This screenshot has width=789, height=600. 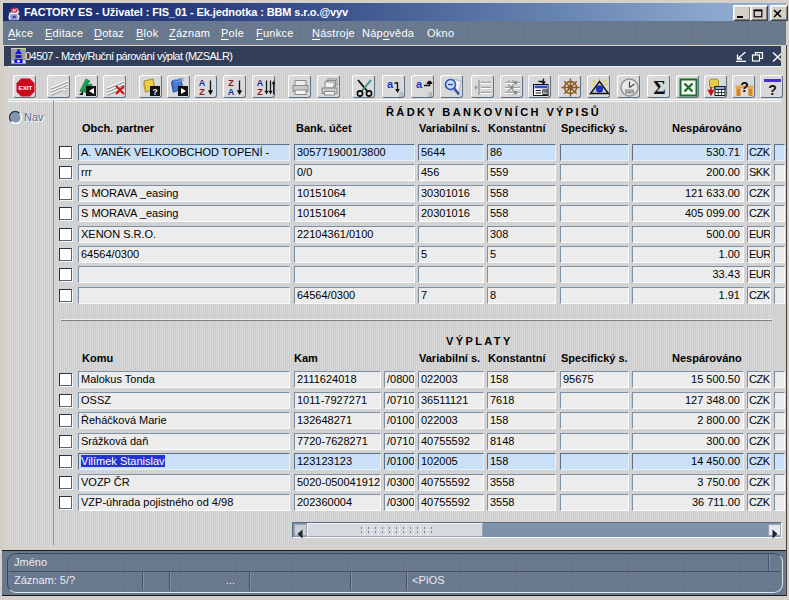 What do you see at coordinates (26, 88) in the screenshot?
I see `svg-text: EXIT` at bounding box center [26, 88].